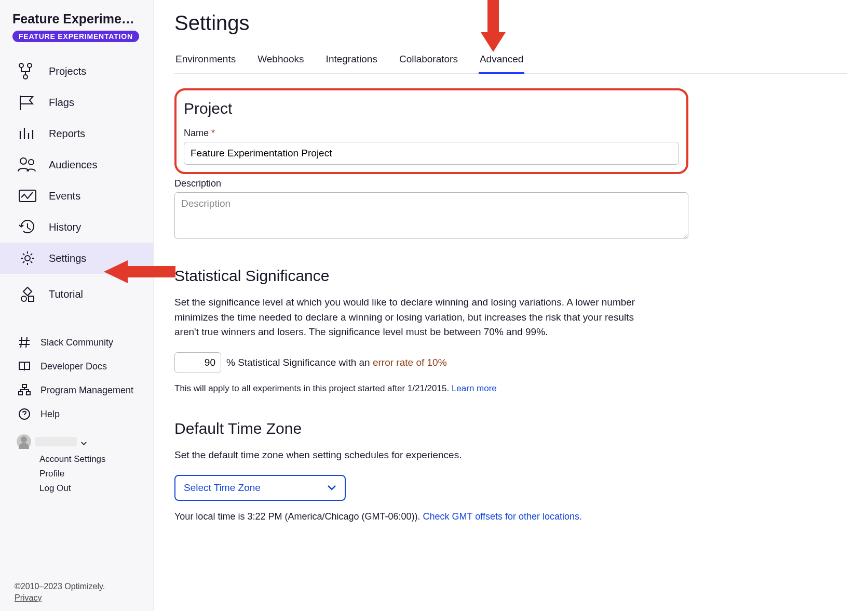 This screenshot has width=868, height=611. I want to click on project-name-input, so click(431, 153).